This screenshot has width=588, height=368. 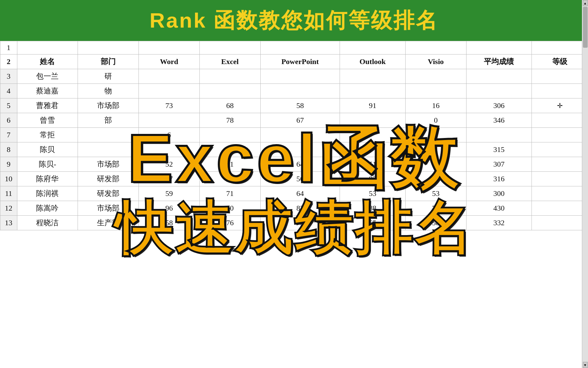 I want to click on col-excel-header: Excel, so click(x=230, y=62).